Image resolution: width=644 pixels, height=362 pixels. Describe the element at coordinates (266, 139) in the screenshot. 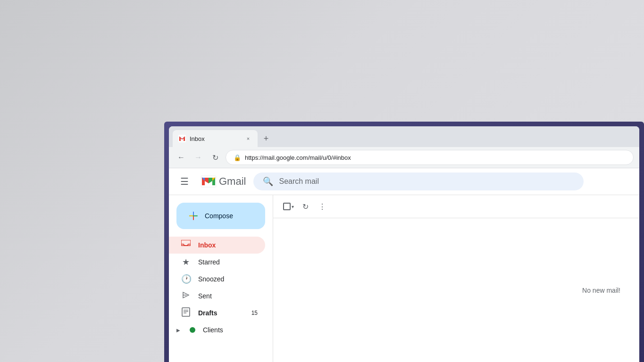

I see `new-tab-button: +` at that location.